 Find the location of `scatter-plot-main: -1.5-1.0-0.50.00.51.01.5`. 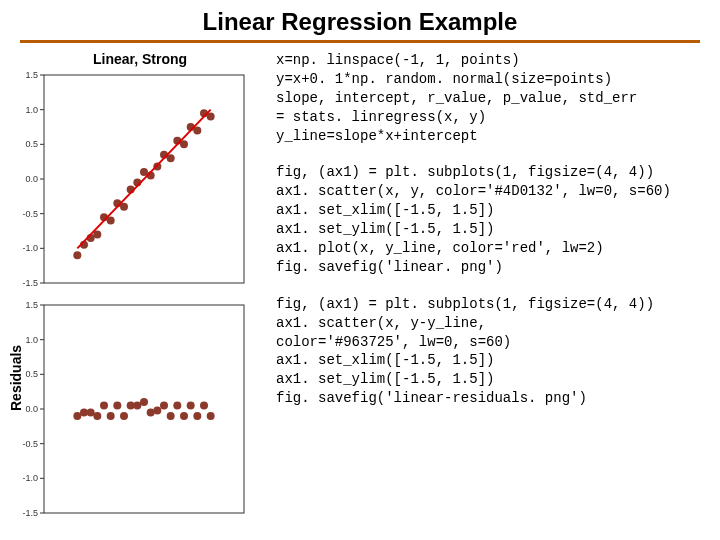

scatter-plot-main: -1.5-1.0-0.50.00.51.01.5 is located at coordinates (130, 179).